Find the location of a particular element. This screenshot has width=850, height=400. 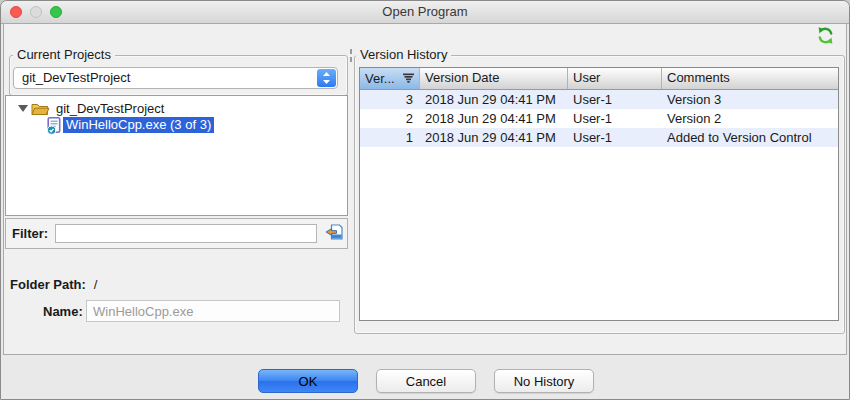

project-tree: git_DevTestProject WinHelloCpp.exe (3 of… is located at coordinates (176, 156).